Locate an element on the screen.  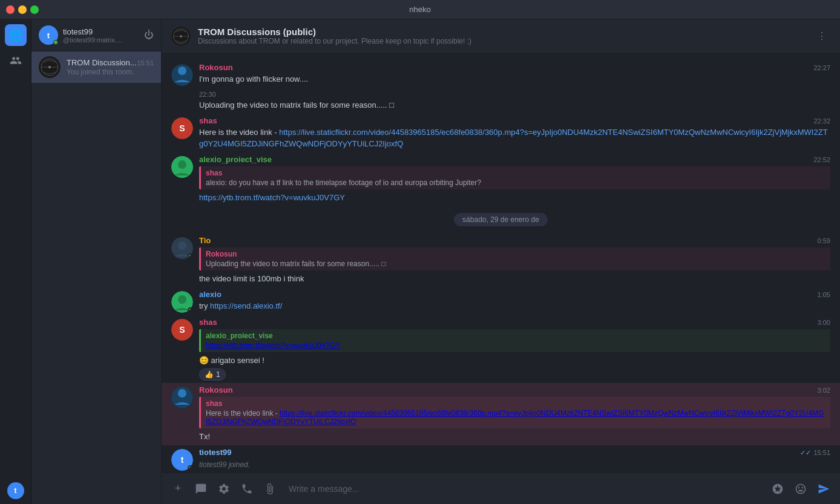
table-row: Tio 0:59 Rokosun Uploading the video to … is located at coordinates (501, 260).